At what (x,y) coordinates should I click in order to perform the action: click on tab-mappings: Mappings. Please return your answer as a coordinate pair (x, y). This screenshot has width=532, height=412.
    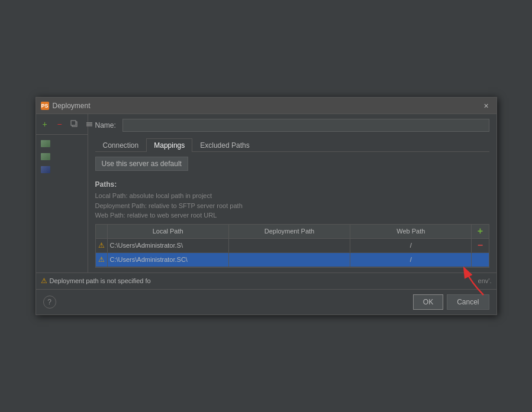
    Looking at the image, I should click on (169, 145).